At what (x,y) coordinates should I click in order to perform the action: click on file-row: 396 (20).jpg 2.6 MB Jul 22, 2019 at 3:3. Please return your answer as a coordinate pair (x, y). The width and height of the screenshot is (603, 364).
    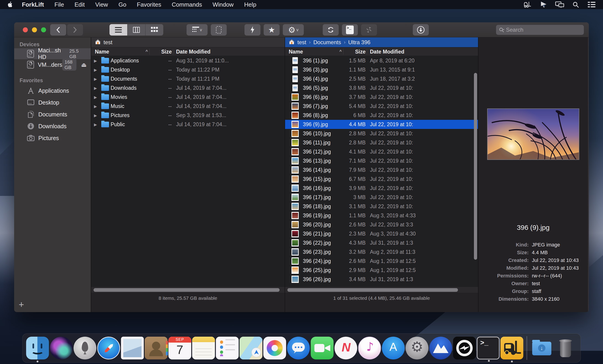
    Looking at the image, I should click on (382, 224).